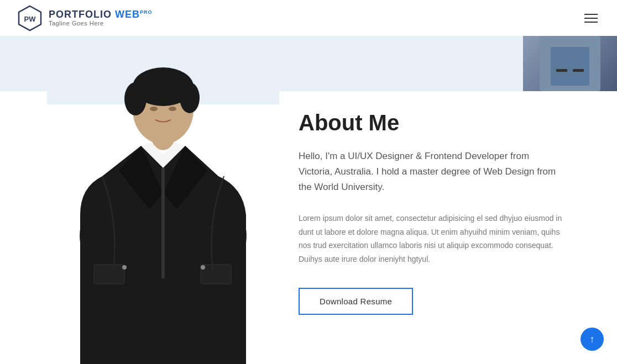 The height and width of the screenshot is (364, 617). What do you see at coordinates (146, 12) in the screenshot?
I see `pro-label: PRO` at bounding box center [146, 12].